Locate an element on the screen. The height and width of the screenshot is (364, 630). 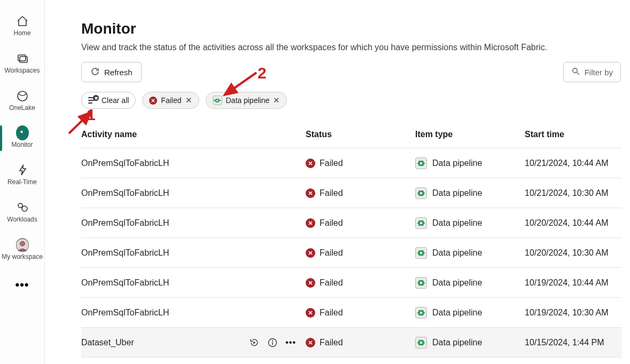
refresh-label: Refresh is located at coordinates (119, 73).